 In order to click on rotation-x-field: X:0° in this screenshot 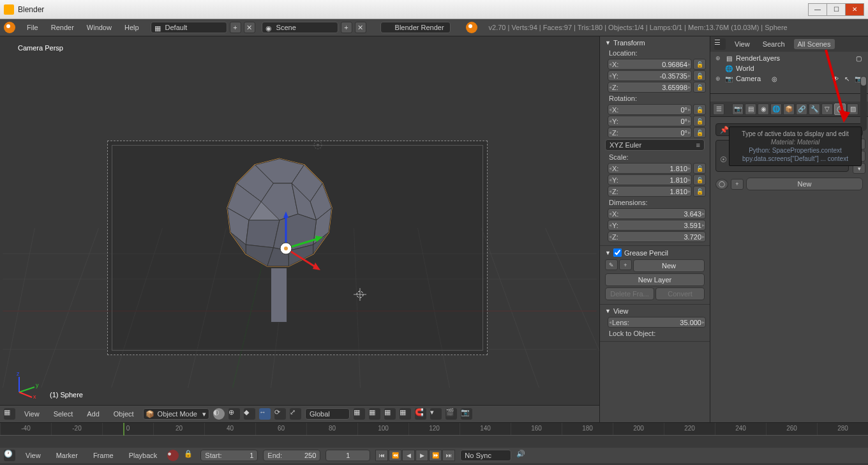, I will do `click(650, 110)`.